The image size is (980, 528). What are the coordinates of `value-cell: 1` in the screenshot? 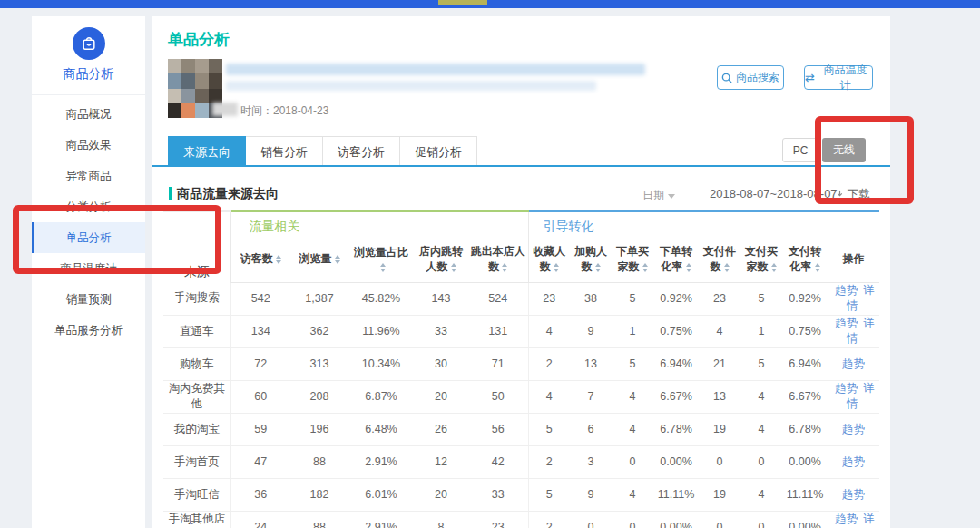 It's located at (761, 331).